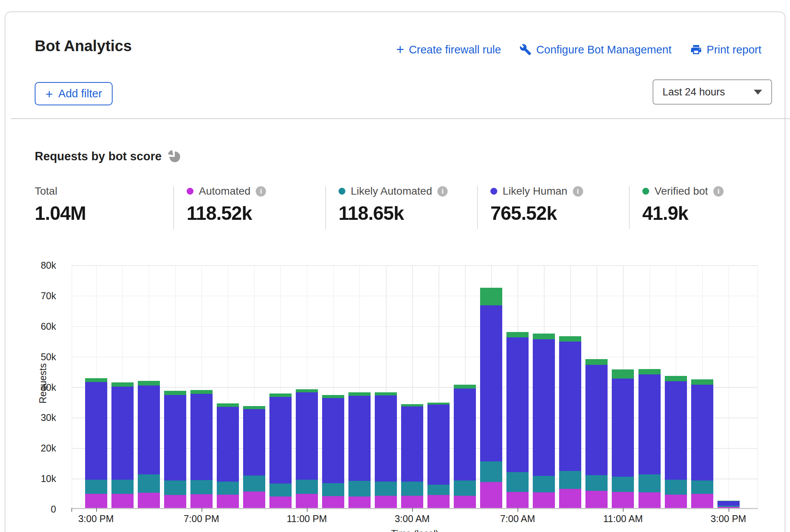 This screenshot has width=790, height=532. Describe the element at coordinates (96, 519) in the screenshot. I see `x-tick-label: 3:00 PM` at that location.